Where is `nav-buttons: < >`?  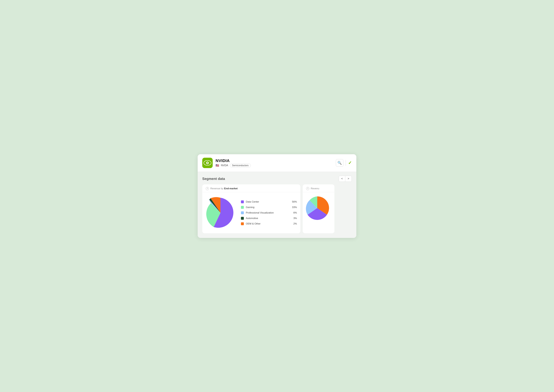
nav-buttons: < > is located at coordinates (345, 179).